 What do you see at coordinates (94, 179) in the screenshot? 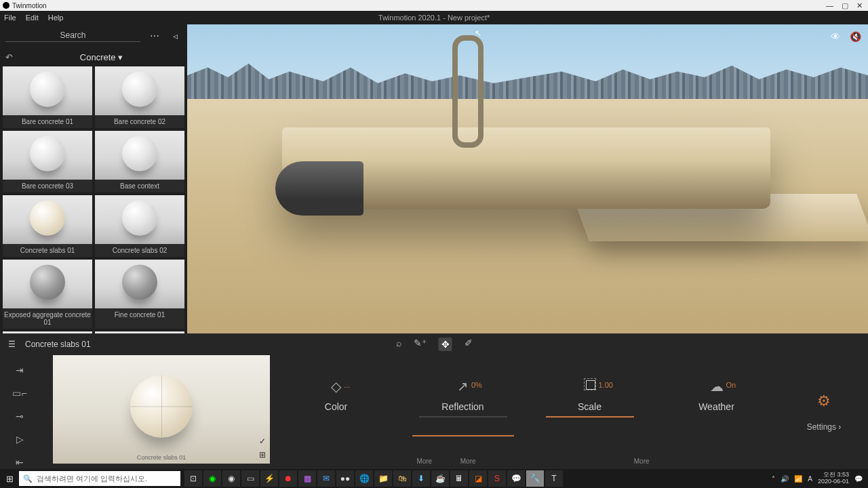
I see `material-sidebar: Search ⋯ ◃ ↶ Concrete ▾ Bare concrete 01…` at bounding box center [94, 179].